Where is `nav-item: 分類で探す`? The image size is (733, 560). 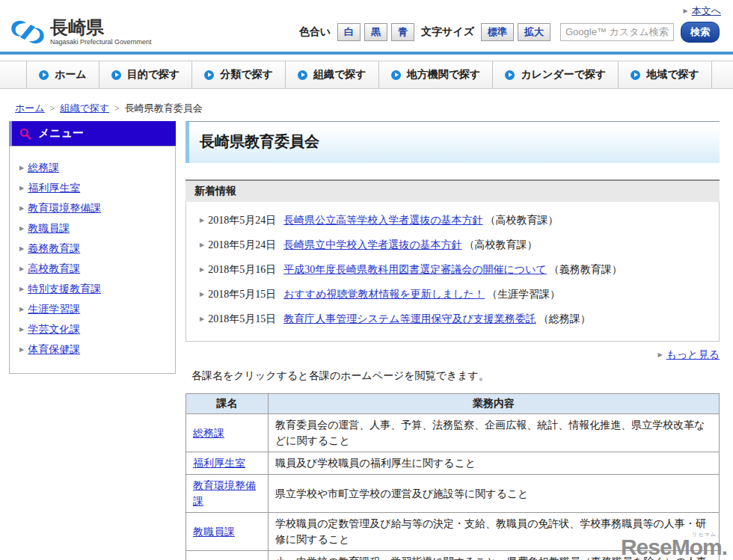 nav-item: 分類で探す is located at coordinates (239, 75).